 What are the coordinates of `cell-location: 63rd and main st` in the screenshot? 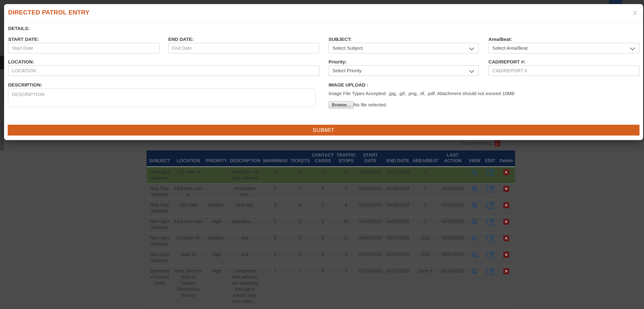 It's located at (188, 192).